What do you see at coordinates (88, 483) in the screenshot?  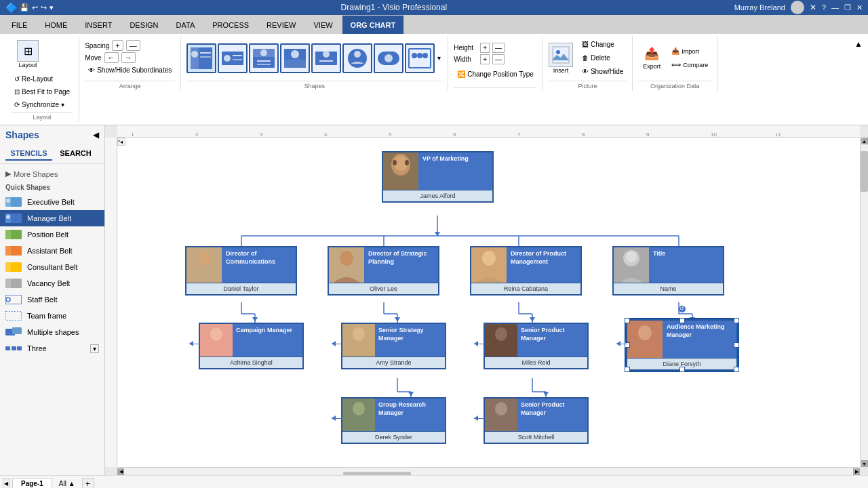 I see `add-page-btn: +` at bounding box center [88, 483].